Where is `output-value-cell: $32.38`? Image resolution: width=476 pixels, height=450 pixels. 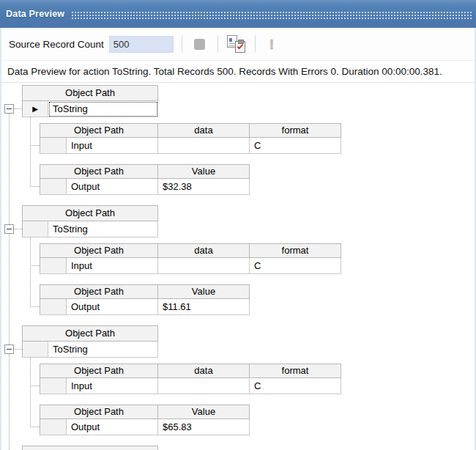 output-value-cell: $32.38 is located at coordinates (204, 187).